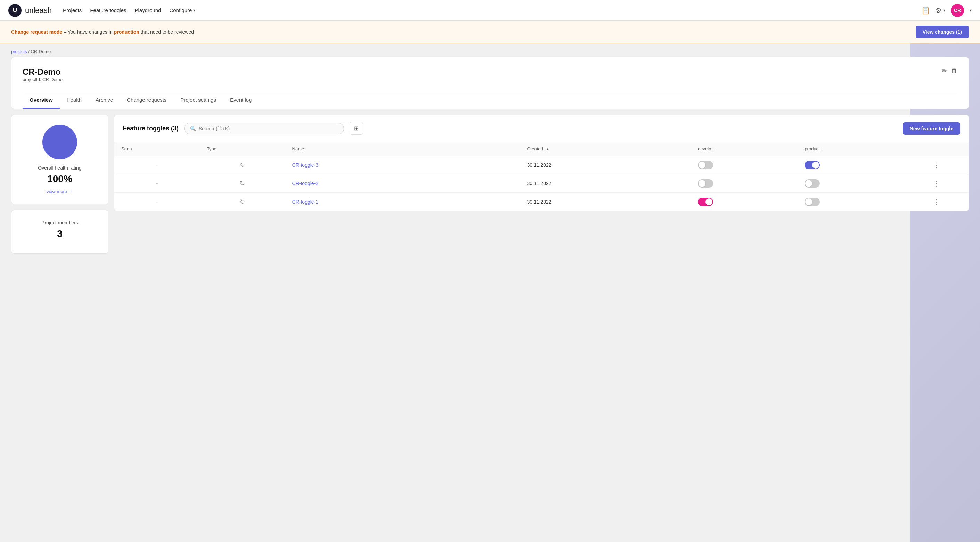 The image size is (980, 542). I want to click on project-id-label: projectId:, so click(32, 79).